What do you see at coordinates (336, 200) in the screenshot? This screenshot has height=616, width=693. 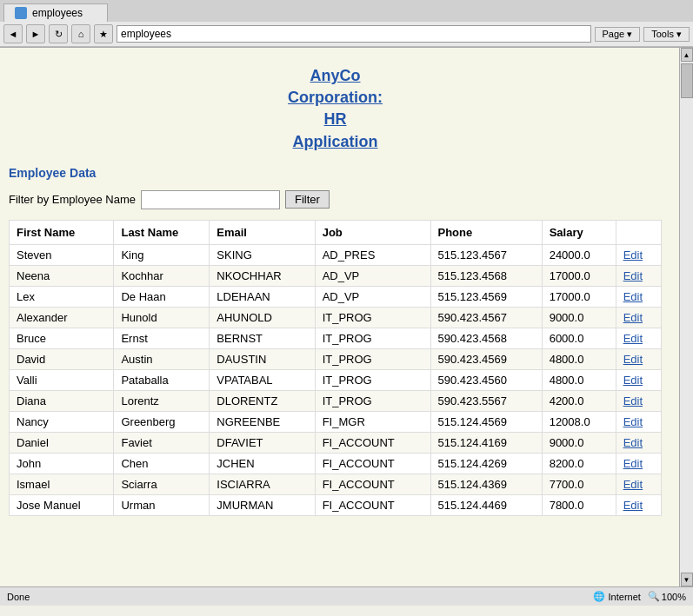 I see `filter-row: Filter by Employee Name Filter` at bounding box center [336, 200].